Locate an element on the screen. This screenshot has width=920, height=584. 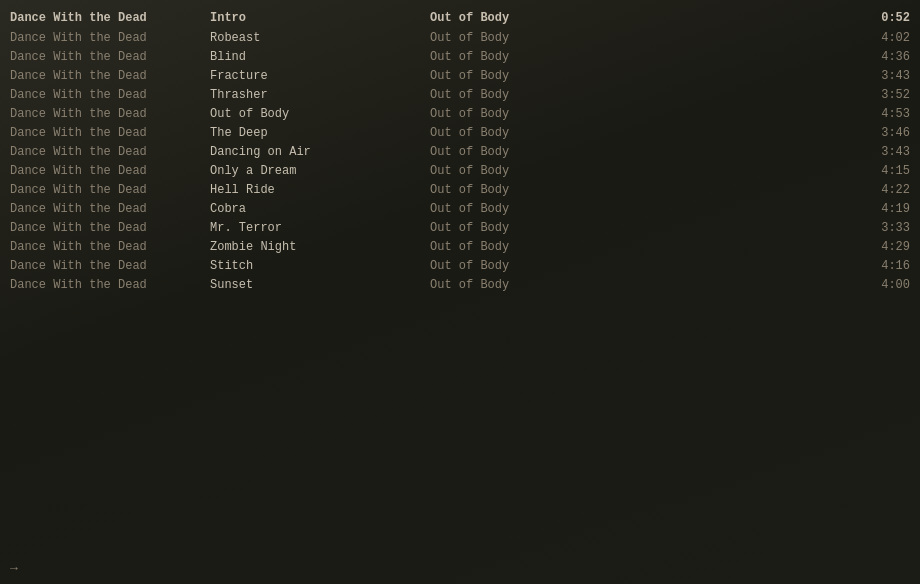
track-title: Dancing on Air is located at coordinates (320, 152).